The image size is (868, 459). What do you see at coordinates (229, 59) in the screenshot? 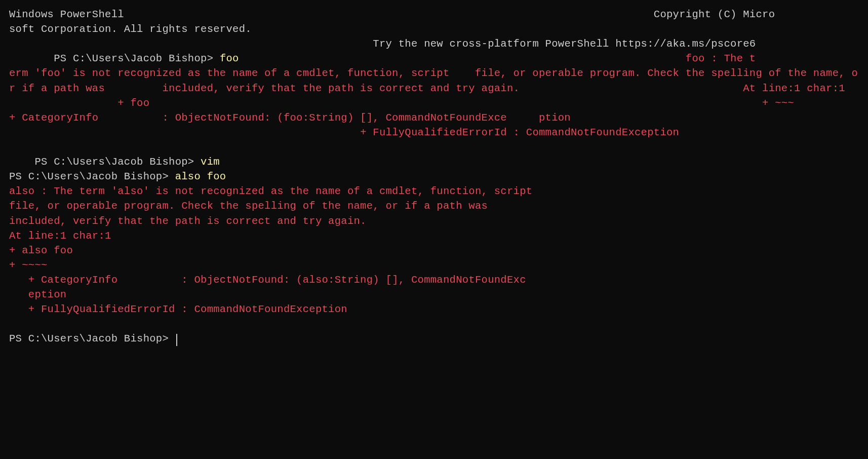
I see `command-foo: foo` at bounding box center [229, 59].